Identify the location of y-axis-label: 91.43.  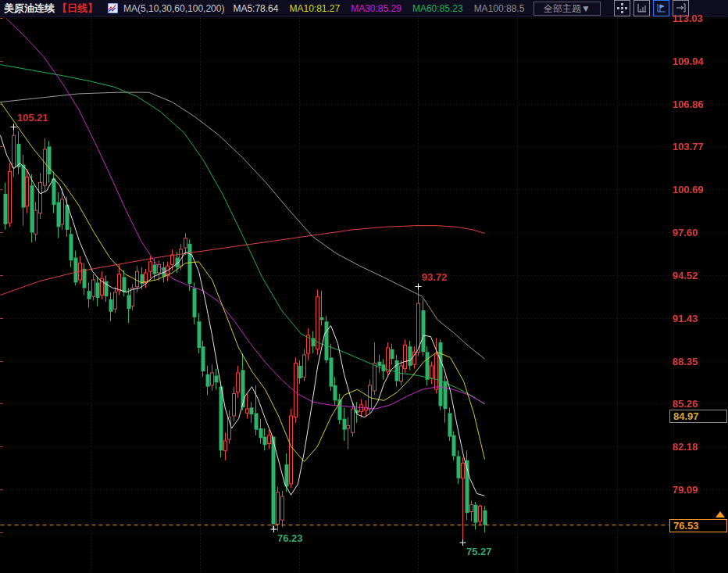
(686, 319).